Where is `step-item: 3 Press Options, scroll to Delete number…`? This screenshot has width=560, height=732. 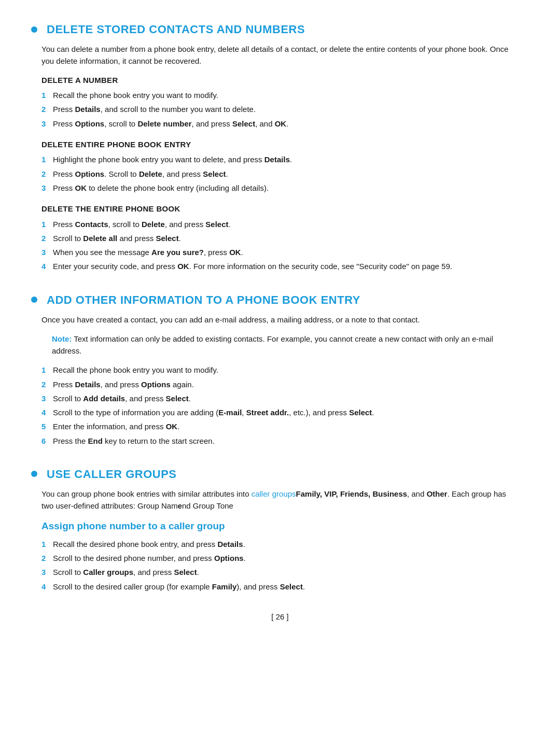 step-item: 3 Press Options, scroll to Delete number… is located at coordinates (280, 123).